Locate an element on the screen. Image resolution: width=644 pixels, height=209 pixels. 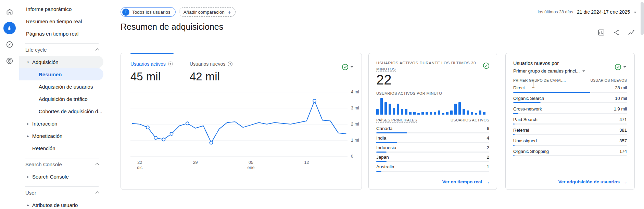
sidebar-item-resumen-en-tiempo-real: Resumen en tiempo real is located at coordinates (61, 21).